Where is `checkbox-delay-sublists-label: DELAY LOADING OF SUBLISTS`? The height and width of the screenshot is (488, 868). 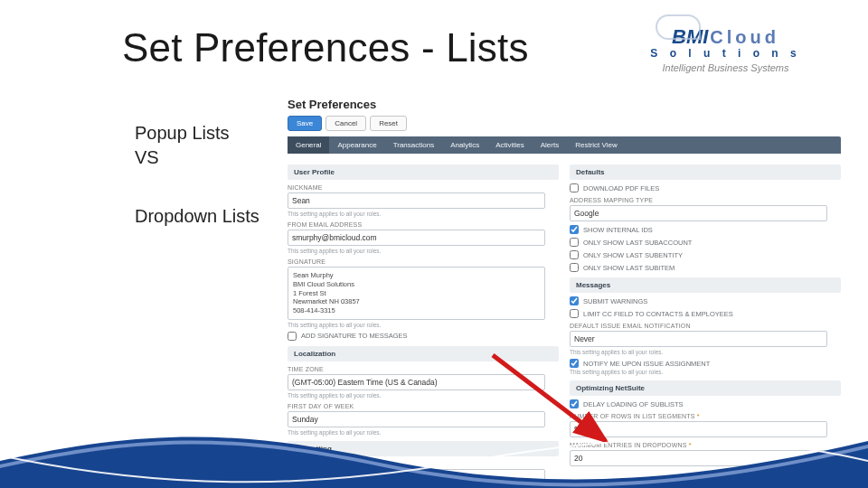 checkbox-delay-sublists-label: DELAY LOADING OF SUBLISTS is located at coordinates (633, 405).